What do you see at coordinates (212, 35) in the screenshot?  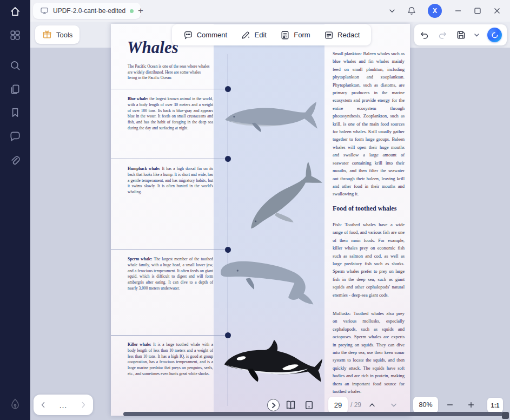 I see `comment-tool-label: Comment` at bounding box center [212, 35].